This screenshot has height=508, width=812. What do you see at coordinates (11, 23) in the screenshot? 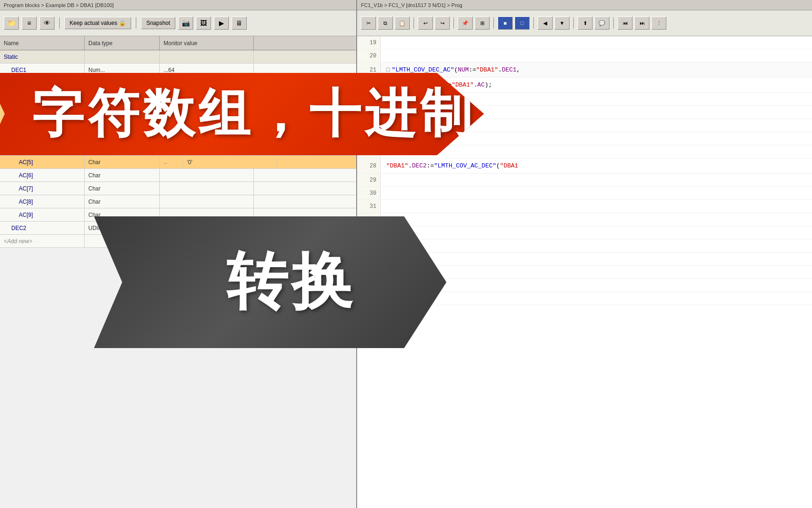
I see `folder-icon-btn: 📁` at bounding box center [11, 23].